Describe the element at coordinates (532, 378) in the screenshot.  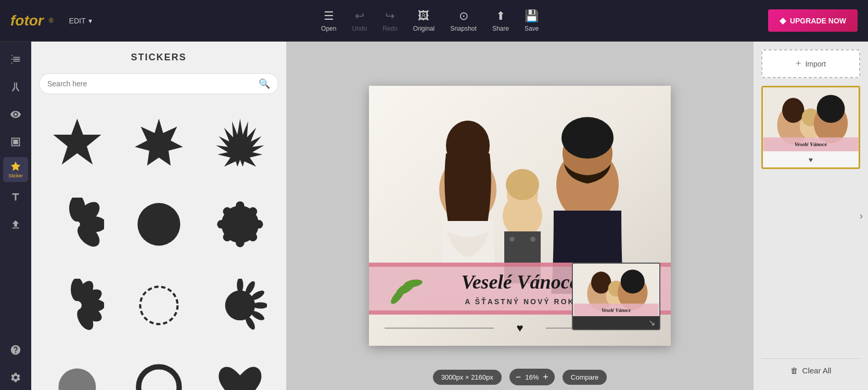
I see `zoom-level: 16%` at that location.